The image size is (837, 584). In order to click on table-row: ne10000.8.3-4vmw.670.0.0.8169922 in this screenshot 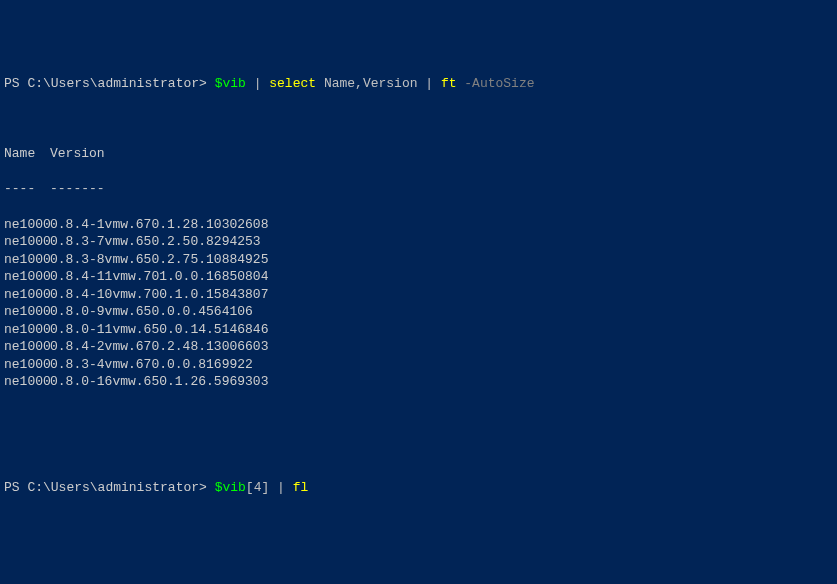, I will do `click(418, 365)`.